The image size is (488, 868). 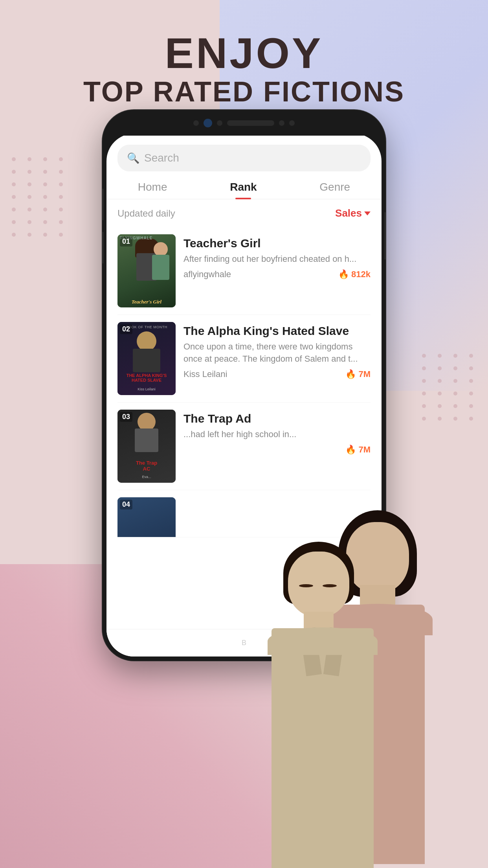 I want to click on book-item-3: 03 The TrapAC Eva... T, so click(x=244, y=447).